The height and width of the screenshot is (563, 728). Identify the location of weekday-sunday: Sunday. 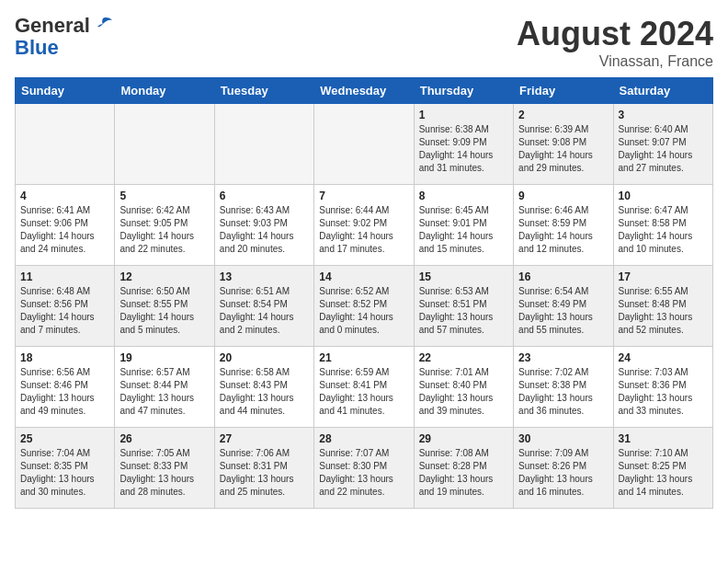
(65, 91).